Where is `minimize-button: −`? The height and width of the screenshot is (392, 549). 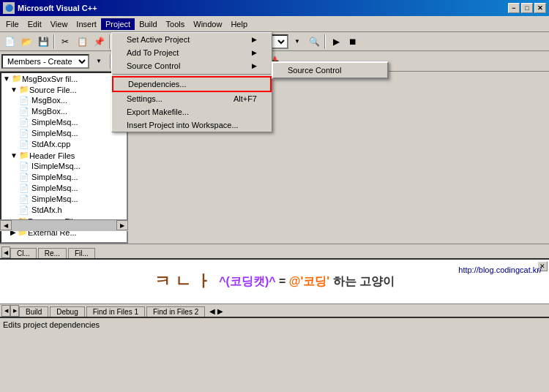
minimize-button: − is located at coordinates (514, 8).